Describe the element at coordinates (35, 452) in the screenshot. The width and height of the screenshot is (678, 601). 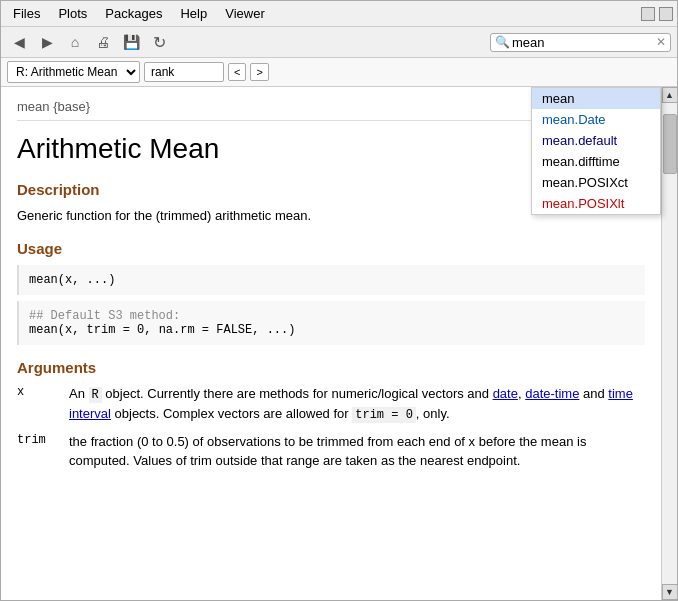
I see `arg-trim-name: trim` at that location.